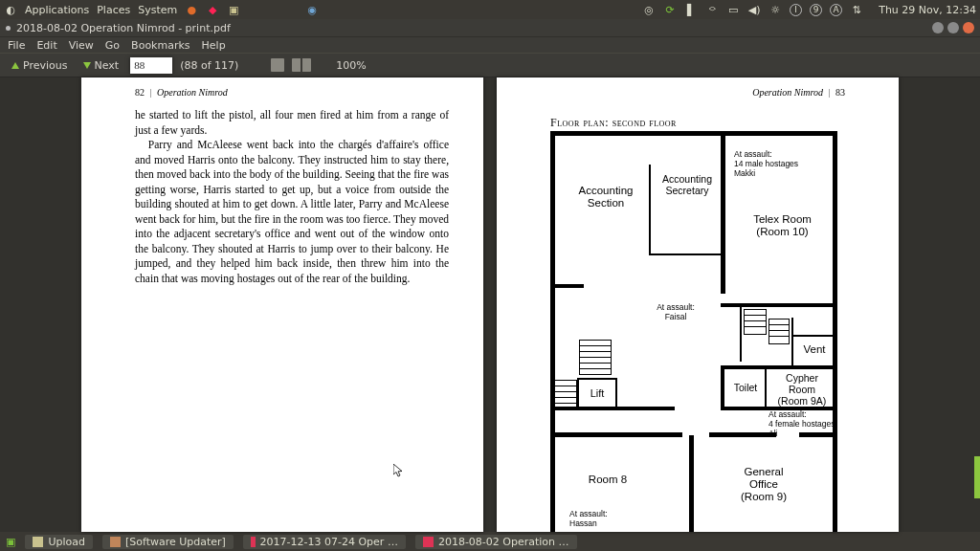  I want to click on window-minimize-button, so click(938, 28).